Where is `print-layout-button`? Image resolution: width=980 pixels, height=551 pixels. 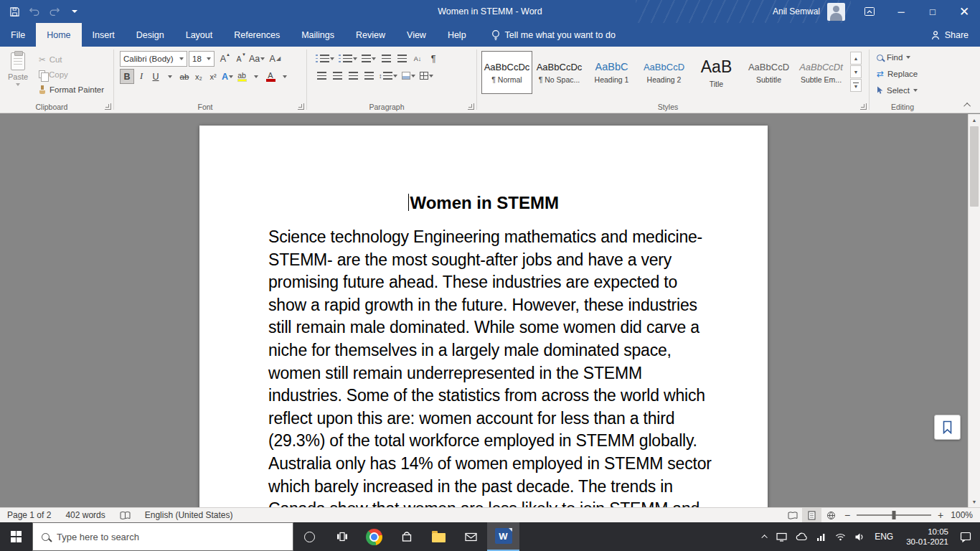 print-layout-button is located at coordinates (812, 515).